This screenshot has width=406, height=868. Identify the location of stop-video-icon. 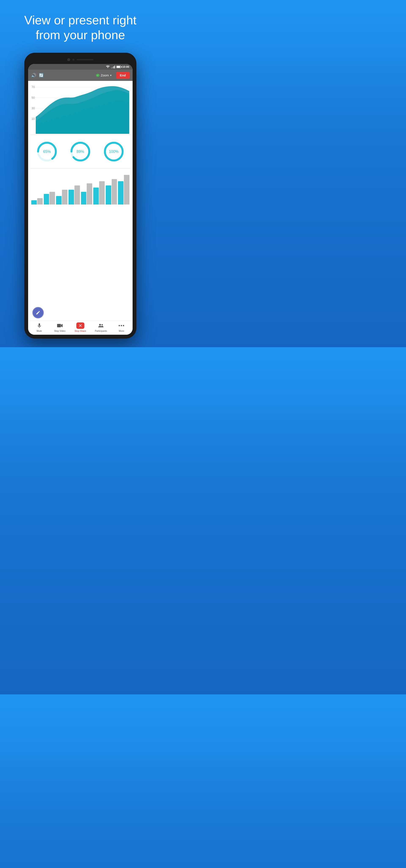
(60, 326).